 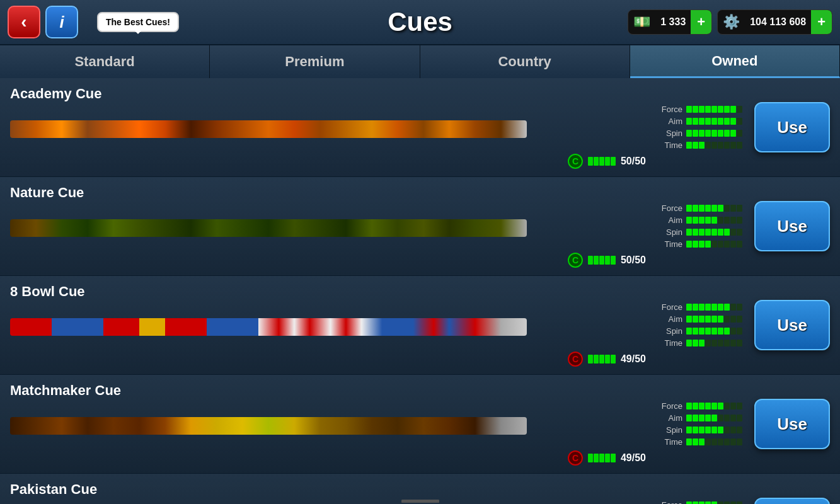 I want to click on coins-plus-button: +, so click(x=822, y=22).